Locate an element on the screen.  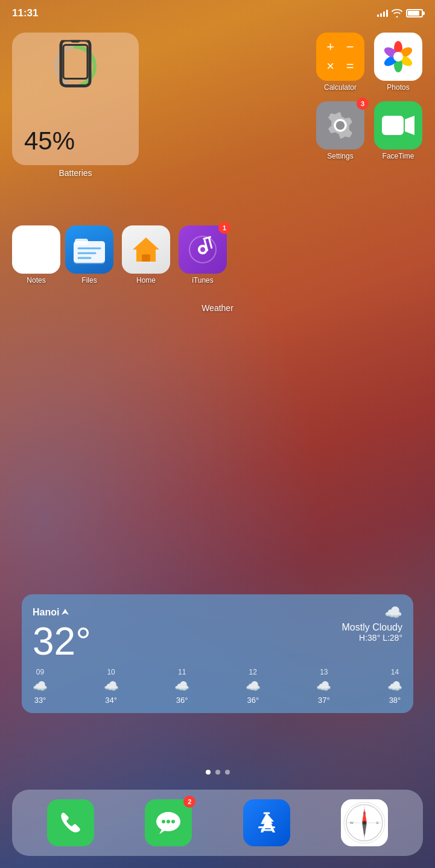
weather-description: Mostly Cloudy H:38° L:28° is located at coordinates (372, 632).